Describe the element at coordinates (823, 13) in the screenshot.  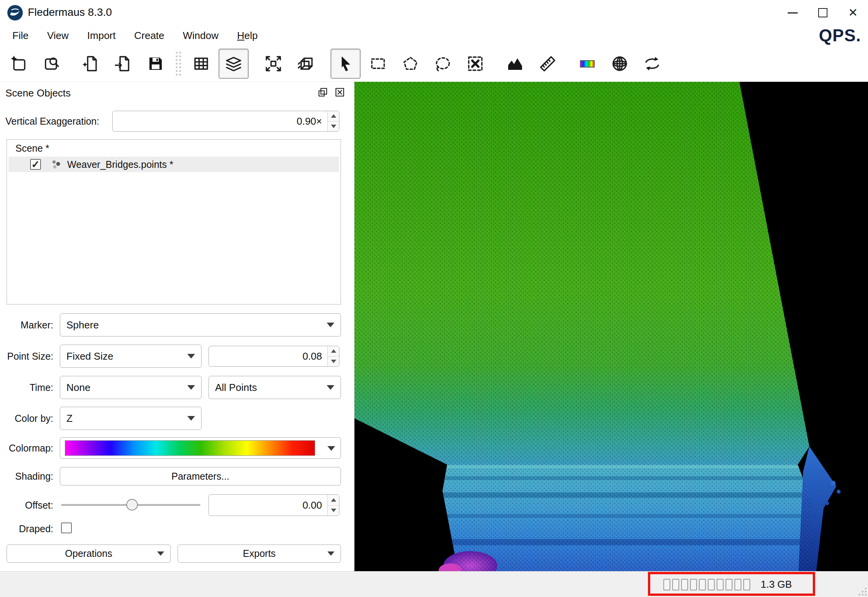
I see `maximize-icon` at that location.